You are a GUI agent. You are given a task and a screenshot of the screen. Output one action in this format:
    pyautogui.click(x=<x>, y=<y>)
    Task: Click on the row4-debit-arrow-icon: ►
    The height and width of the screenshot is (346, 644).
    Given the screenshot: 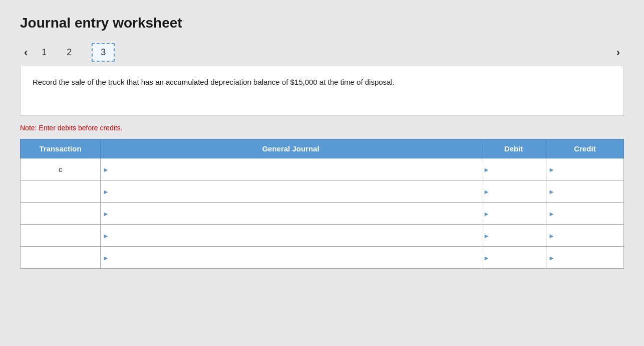 What is the action you would take?
    pyautogui.click(x=487, y=236)
    